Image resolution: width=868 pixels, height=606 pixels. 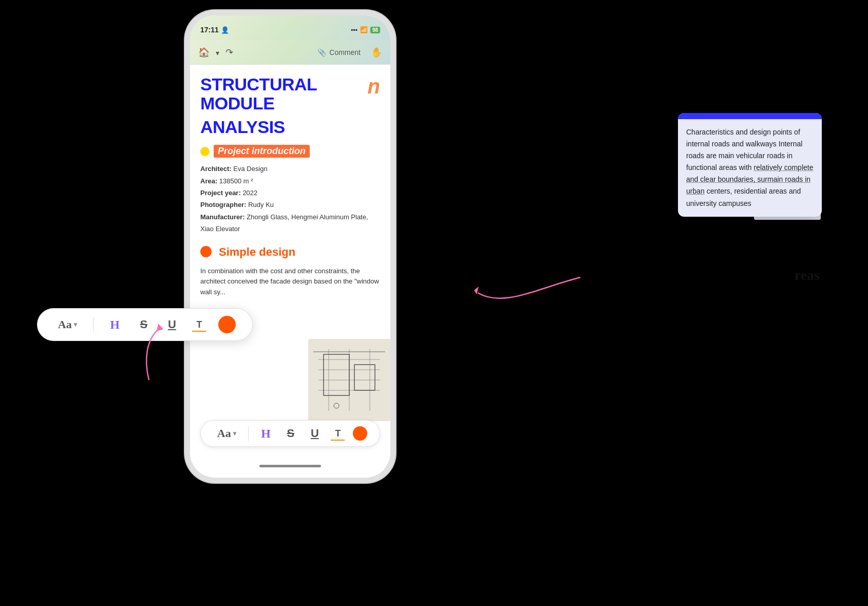 I want to click on phone-font-button: Aa ▾, so click(x=227, y=433).